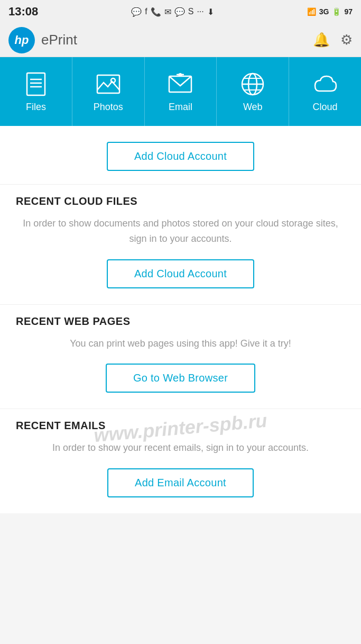  What do you see at coordinates (22, 40) in the screenshot?
I see `hp-logo-text: hp` at bounding box center [22, 40].